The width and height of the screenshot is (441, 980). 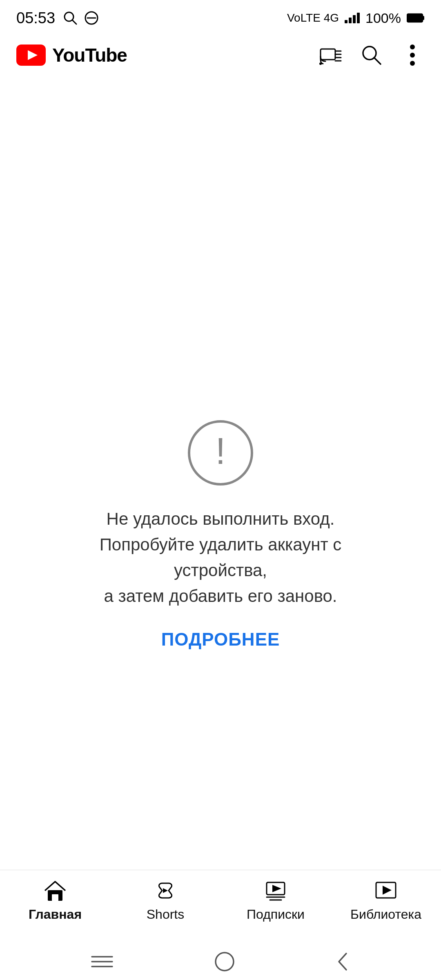 What do you see at coordinates (220, 906) in the screenshot?
I see `bottom-nav: Главная Shorts Подписки` at bounding box center [220, 906].